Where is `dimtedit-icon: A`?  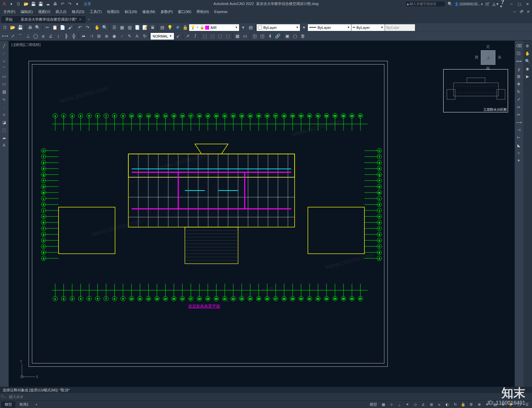 dimtedit-icon: A is located at coordinates (137, 36).